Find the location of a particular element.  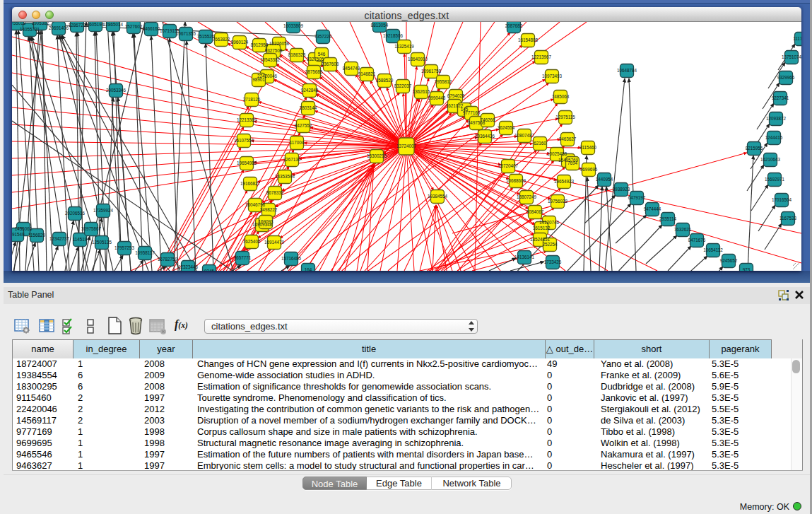

svg-text: 114519 is located at coordinates (81, 239).